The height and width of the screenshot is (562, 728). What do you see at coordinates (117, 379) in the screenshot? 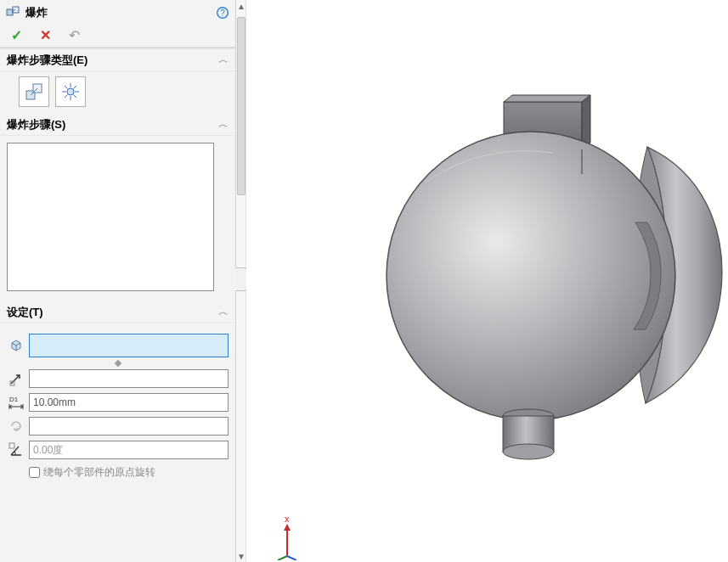
I see `setting-row-direction` at bounding box center [117, 379].